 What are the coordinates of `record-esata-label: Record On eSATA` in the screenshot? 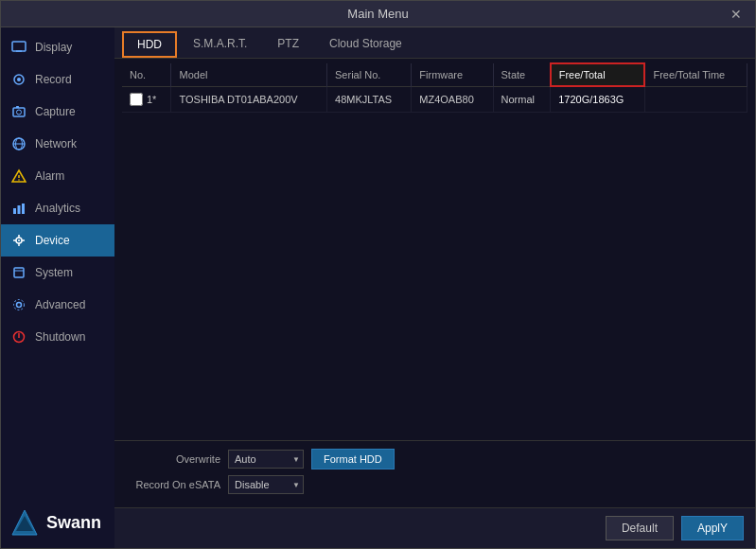 It's located at (173, 485).